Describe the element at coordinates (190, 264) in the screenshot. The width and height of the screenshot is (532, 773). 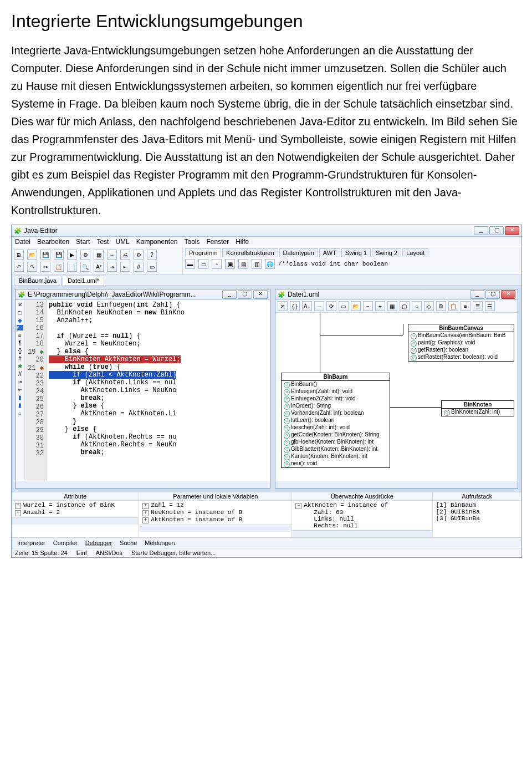
I see `template-console-icon: ▬` at that location.